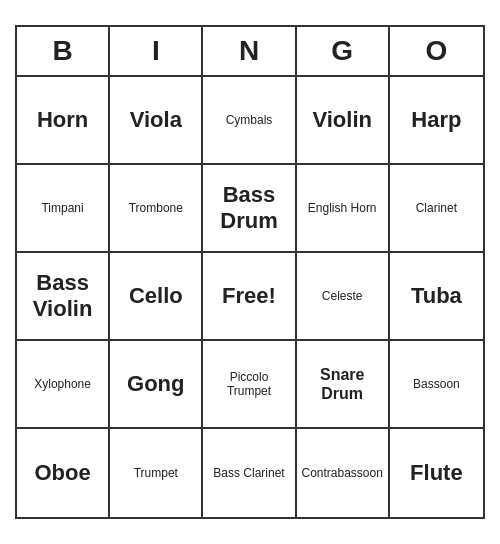  Describe the element at coordinates (436, 473) in the screenshot. I see `cell-text-24: Flute` at that location.